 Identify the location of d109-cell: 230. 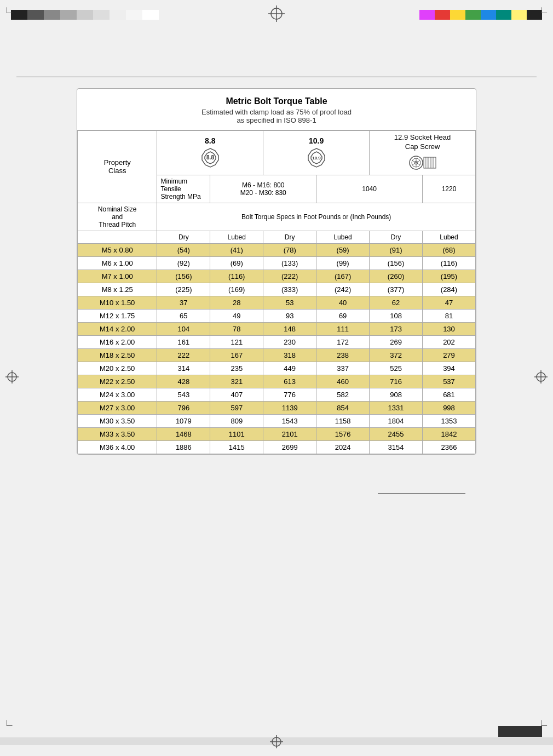
(290, 342).